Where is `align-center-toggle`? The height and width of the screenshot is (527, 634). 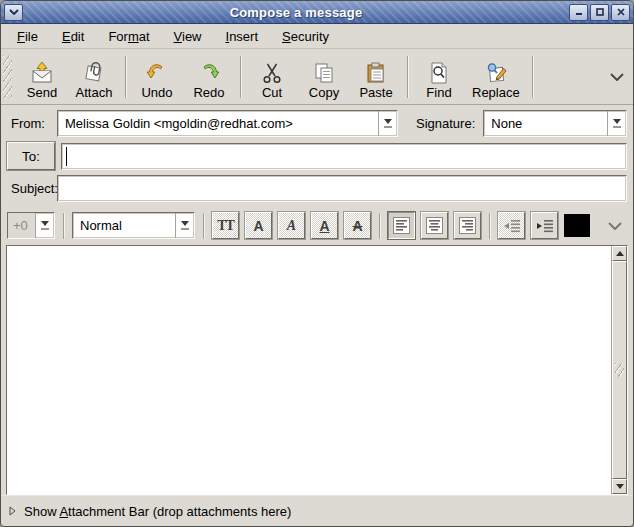
align-center-toggle is located at coordinates (434, 226).